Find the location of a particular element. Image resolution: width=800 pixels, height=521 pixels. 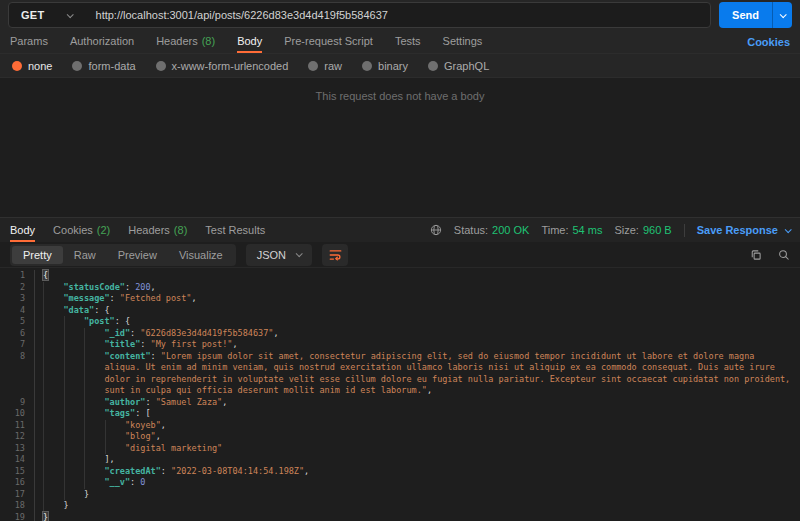

url-input: http://localhost:3001/api/posts/6226d83e… is located at coordinates (237, 15).